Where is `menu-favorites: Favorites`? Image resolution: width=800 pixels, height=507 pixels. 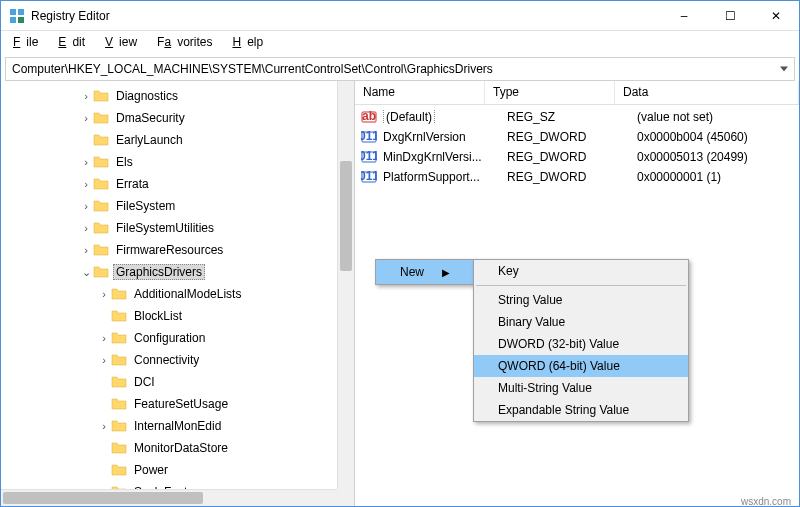 menu-favorites: Favorites is located at coordinates (188, 42).